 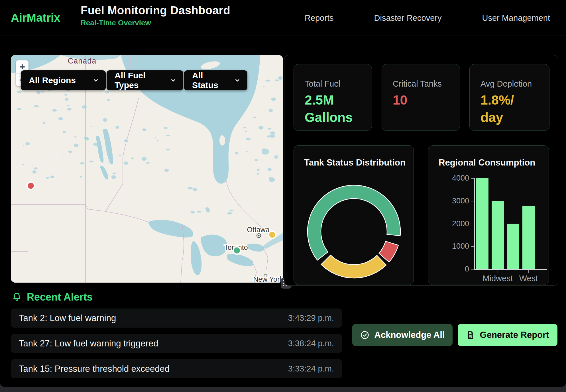 What do you see at coordinates (508, 335) in the screenshot?
I see `generate-report-button: Generate Report` at bounding box center [508, 335].